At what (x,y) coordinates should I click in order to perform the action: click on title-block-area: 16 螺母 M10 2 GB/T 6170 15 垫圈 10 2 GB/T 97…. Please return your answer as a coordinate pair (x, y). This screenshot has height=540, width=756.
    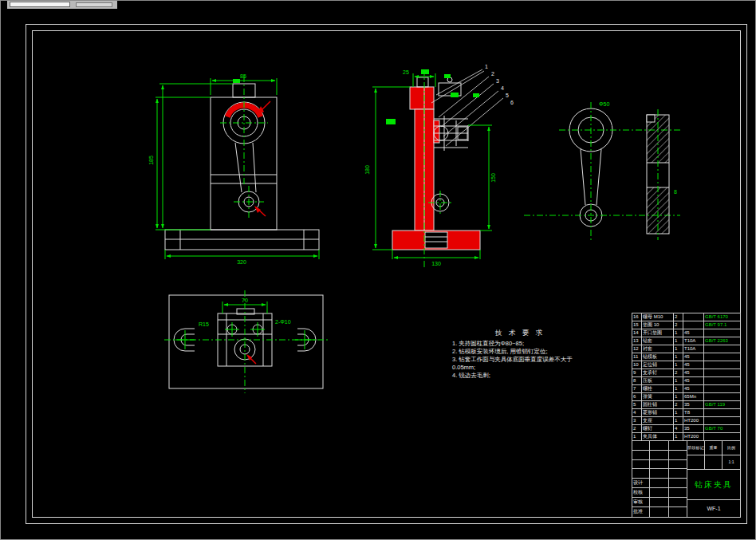
    Looking at the image, I should click on (686, 415).